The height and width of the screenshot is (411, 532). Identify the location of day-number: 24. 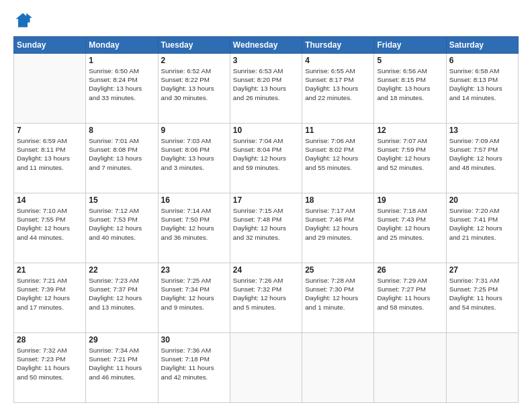
(266, 270).